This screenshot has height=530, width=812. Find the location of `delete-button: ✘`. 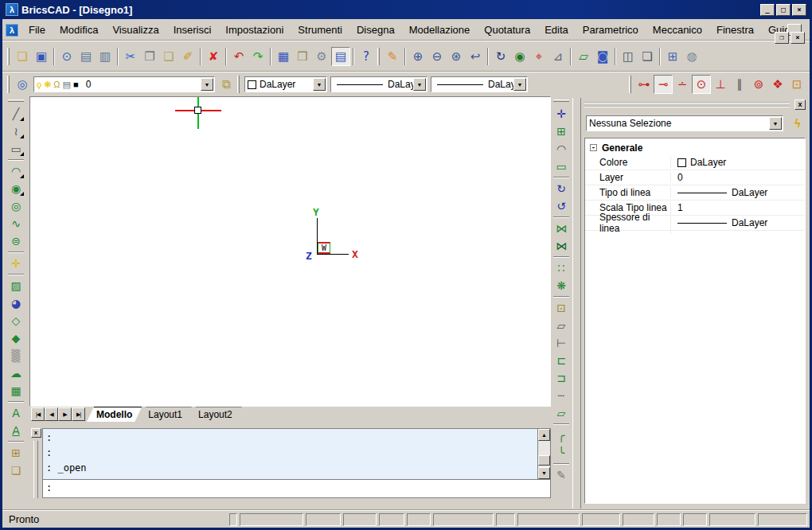

delete-button: ✘ is located at coordinates (213, 57).